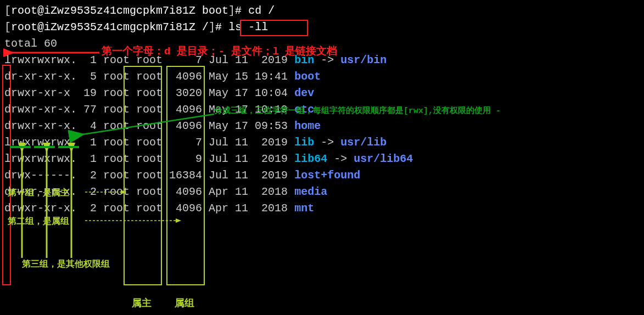 The image size is (644, 315). What do you see at coordinates (307, 77) in the screenshot?
I see `filename-cell: boot` at bounding box center [307, 77].